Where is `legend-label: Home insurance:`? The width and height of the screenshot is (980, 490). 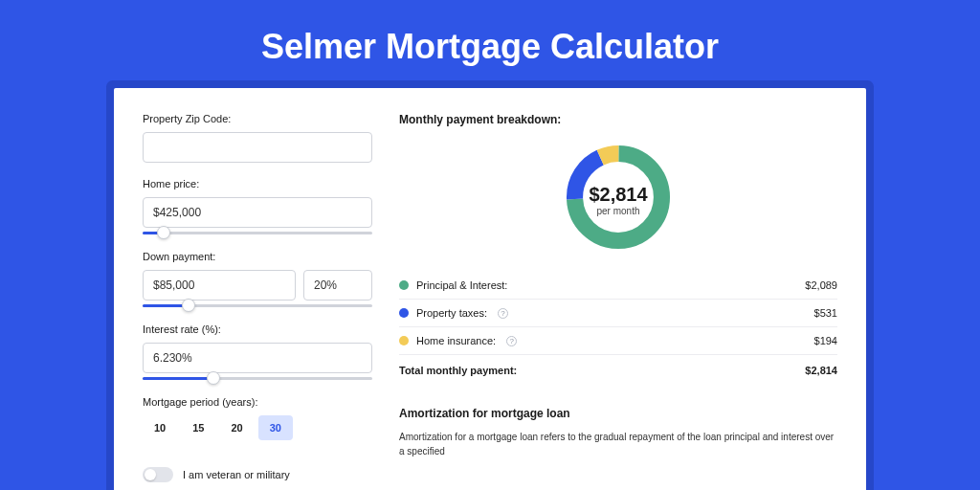 legend-label: Home insurance: is located at coordinates (456, 341).